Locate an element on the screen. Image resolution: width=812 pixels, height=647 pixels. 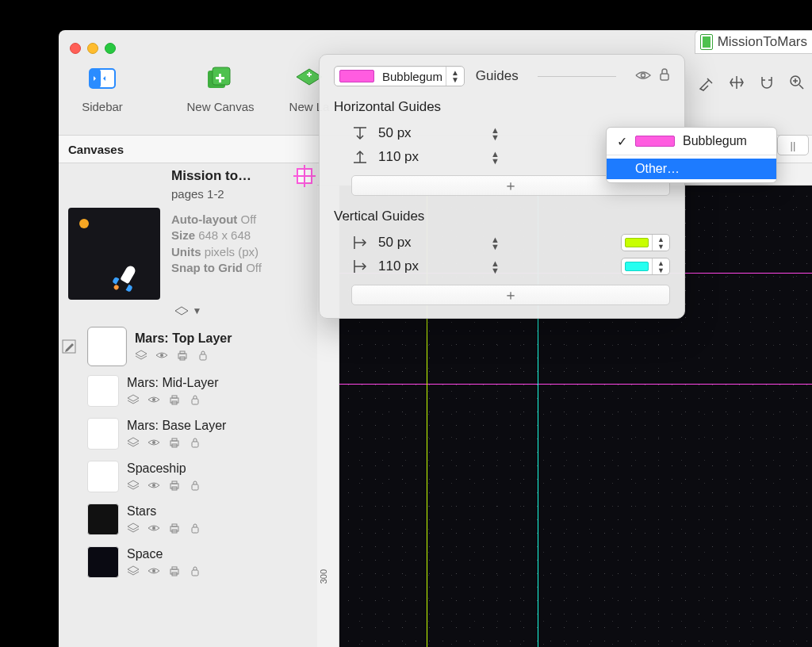
layer-row: Space is located at coordinates (188, 562).